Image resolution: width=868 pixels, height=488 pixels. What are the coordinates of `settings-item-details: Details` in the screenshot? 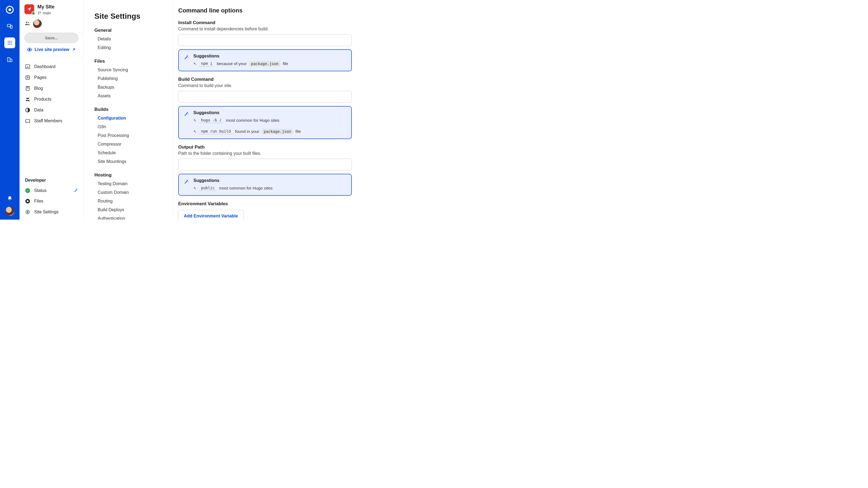 It's located at (129, 39).